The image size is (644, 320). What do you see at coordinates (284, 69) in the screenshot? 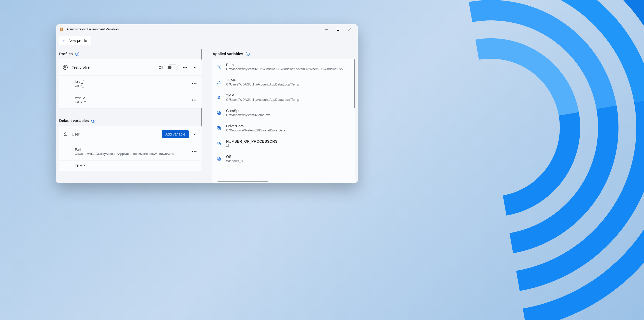
I see `variable-value: C:\Windows\system32;C:\Windows;C:\Window…` at bounding box center [284, 69].